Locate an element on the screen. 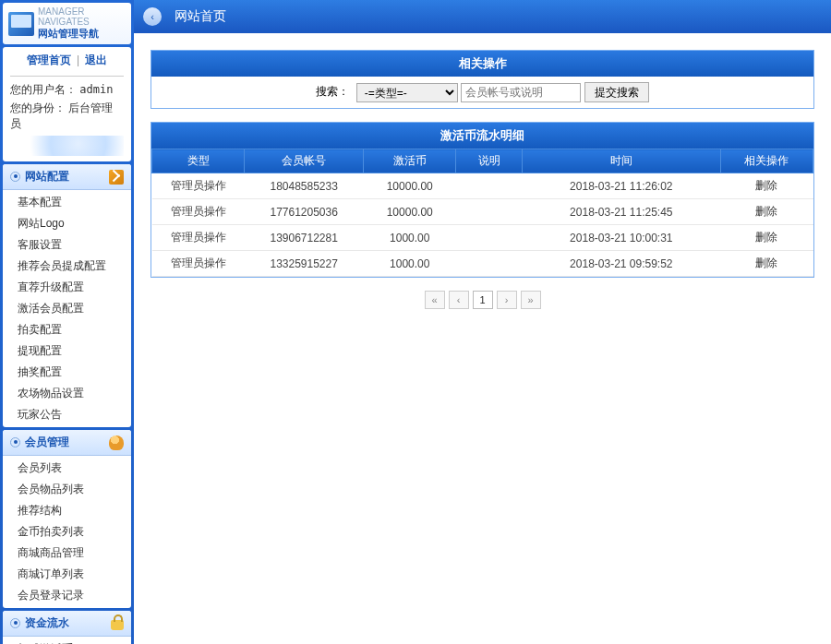 Image resolution: width=831 pixels, height=644 pixels. nav-item-0-2: 客服设置 is located at coordinates (66, 245).